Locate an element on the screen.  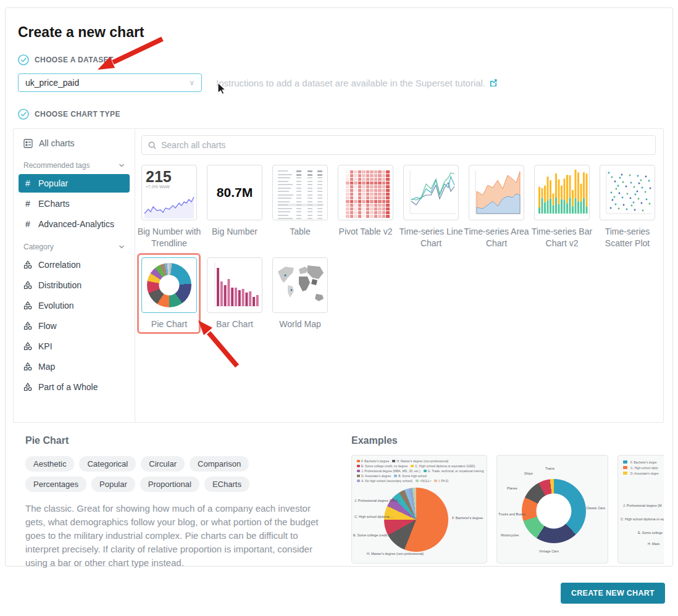
search-input is located at coordinates (405, 145).